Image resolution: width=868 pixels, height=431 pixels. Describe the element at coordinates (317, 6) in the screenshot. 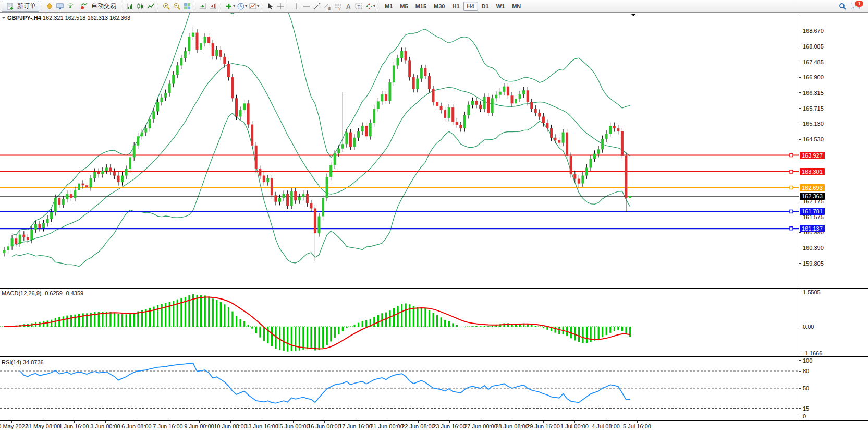

I see `trendline-icon` at that location.